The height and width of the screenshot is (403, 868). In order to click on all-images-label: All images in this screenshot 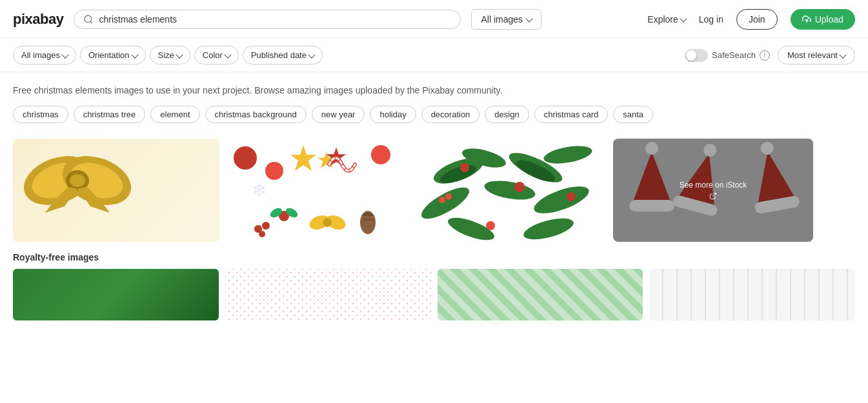, I will do `click(41, 55)`.